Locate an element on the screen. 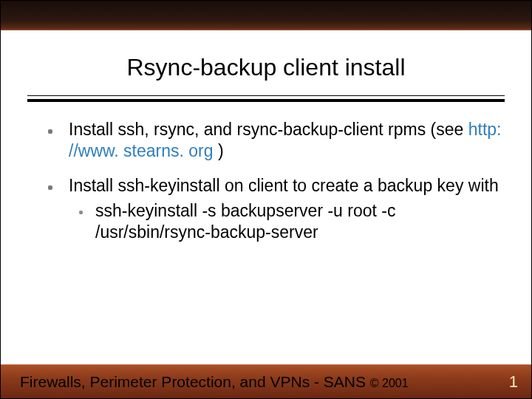  sub-bullet-text: ssh-keyinstall -s backupserver -u root -… is located at coordinates (245, 222).